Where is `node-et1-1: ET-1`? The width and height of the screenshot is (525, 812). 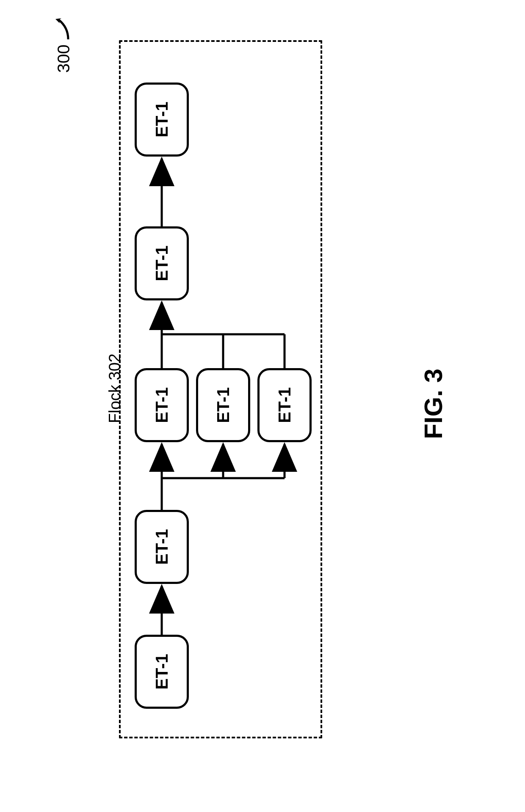 node-et1-1: ET-1 is located at coordinates (162, 672).